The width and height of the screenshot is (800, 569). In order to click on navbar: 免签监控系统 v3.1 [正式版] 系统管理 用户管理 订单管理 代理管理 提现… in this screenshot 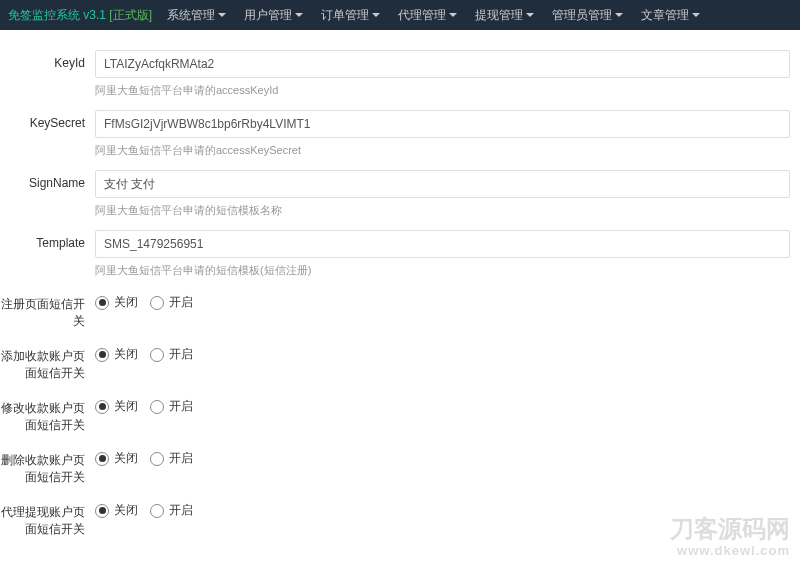, I will do `click(400, 15)`.